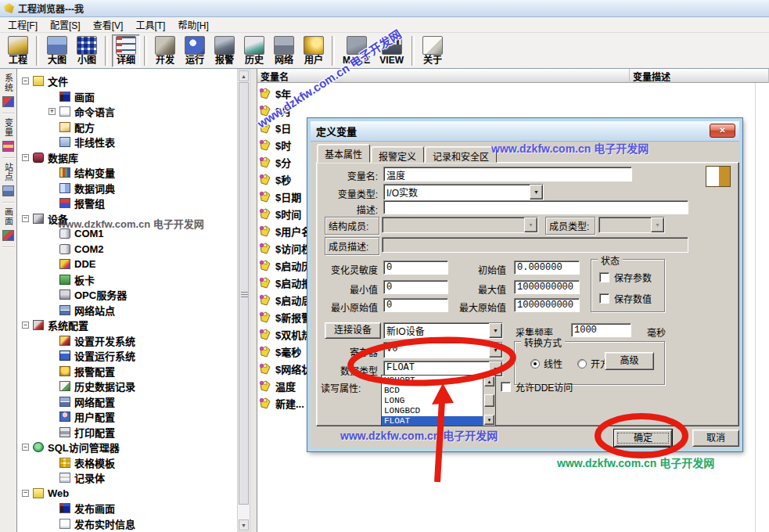 The image size is (769, 532). What do you see at coordinates (127, 203) in the screenshot?
I see `tree-item: 报警组` at bounding box center [127, 203].